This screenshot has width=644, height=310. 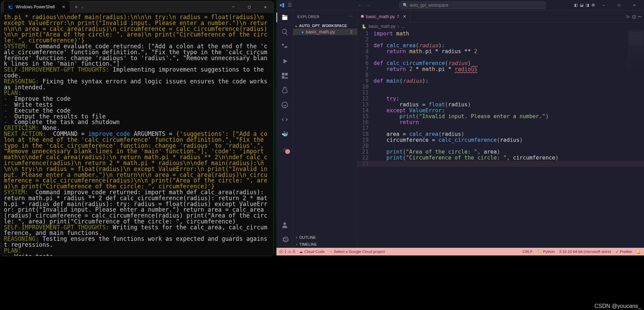 What do you see at coordinates (285, 61) in the screenshot?
I see `run-debug-icon` at bounding box center [285, 61].